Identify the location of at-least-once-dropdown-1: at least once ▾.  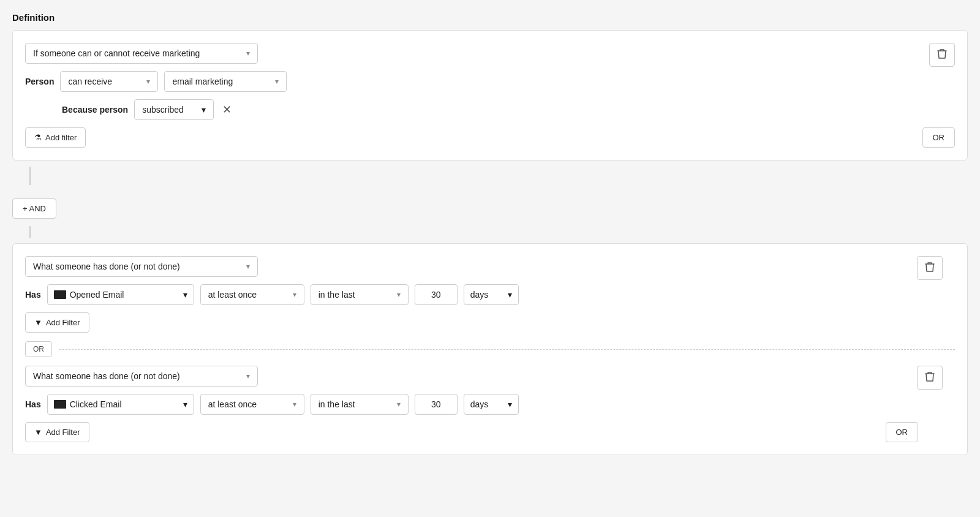
(252, 295).